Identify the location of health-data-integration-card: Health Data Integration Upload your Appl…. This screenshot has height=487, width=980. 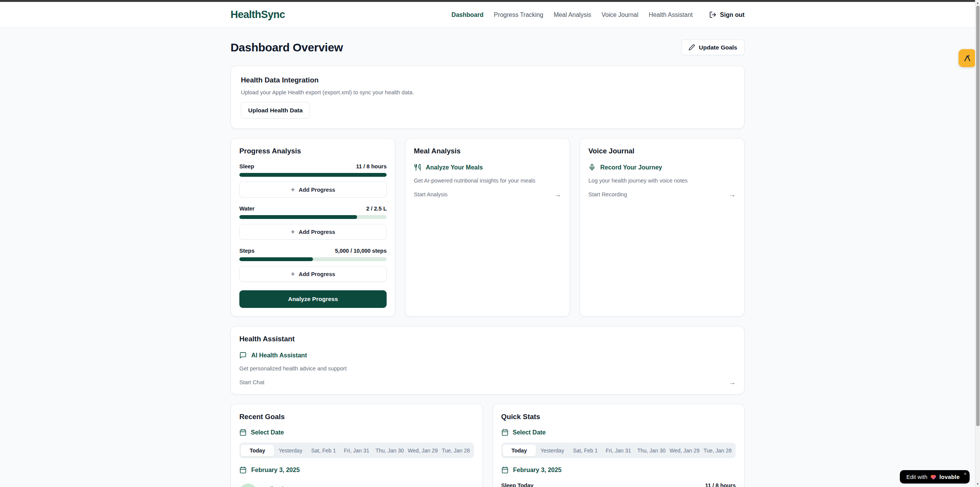
(488, 97).